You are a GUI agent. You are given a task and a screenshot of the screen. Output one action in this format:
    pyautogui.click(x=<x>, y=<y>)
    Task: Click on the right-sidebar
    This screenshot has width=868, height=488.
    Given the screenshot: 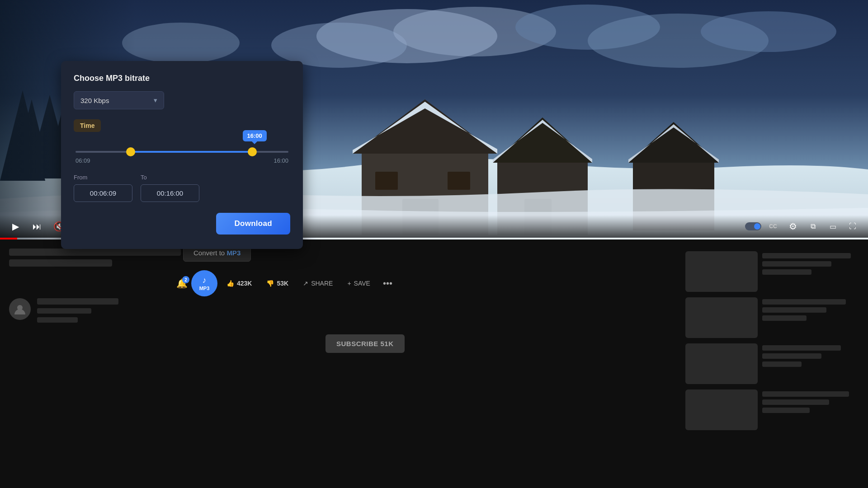 What is the action you would take?
    pyautogui.click(x=773, y=366)
    